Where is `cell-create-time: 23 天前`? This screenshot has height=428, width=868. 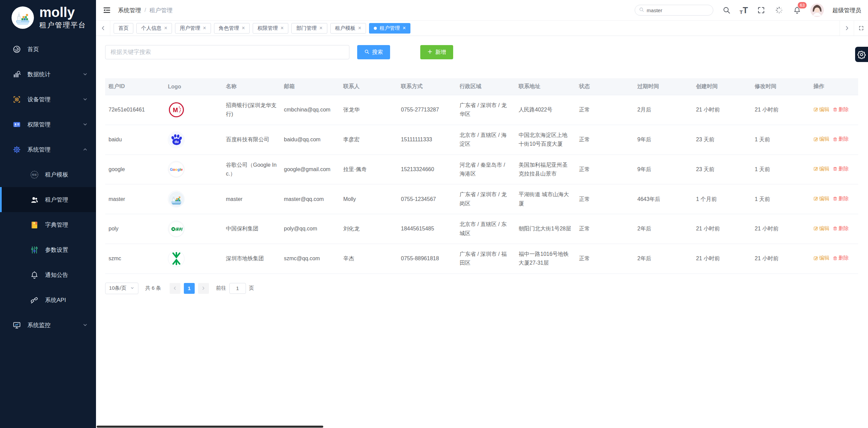 cell-create-time: 23 天前 is located at coordinates (722, 140).